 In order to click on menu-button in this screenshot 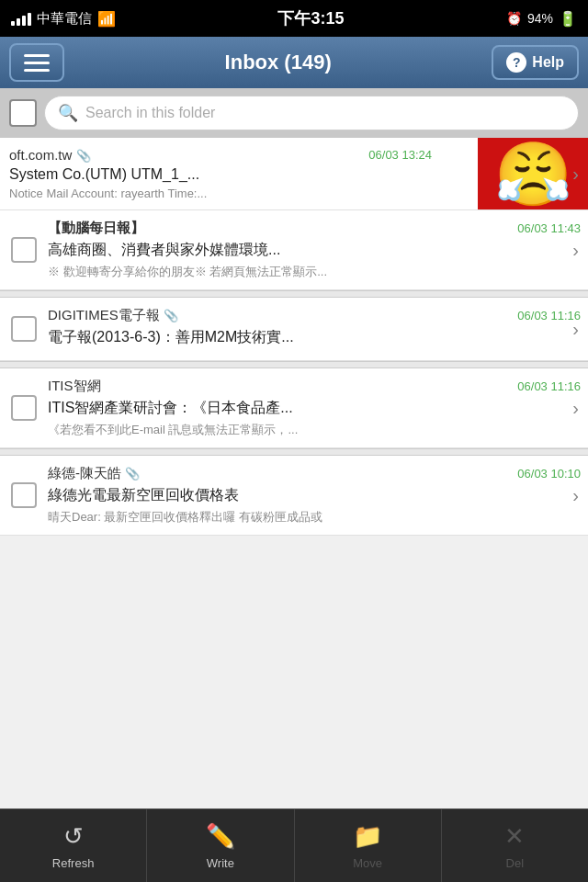, I will do `click(37, 62)`.